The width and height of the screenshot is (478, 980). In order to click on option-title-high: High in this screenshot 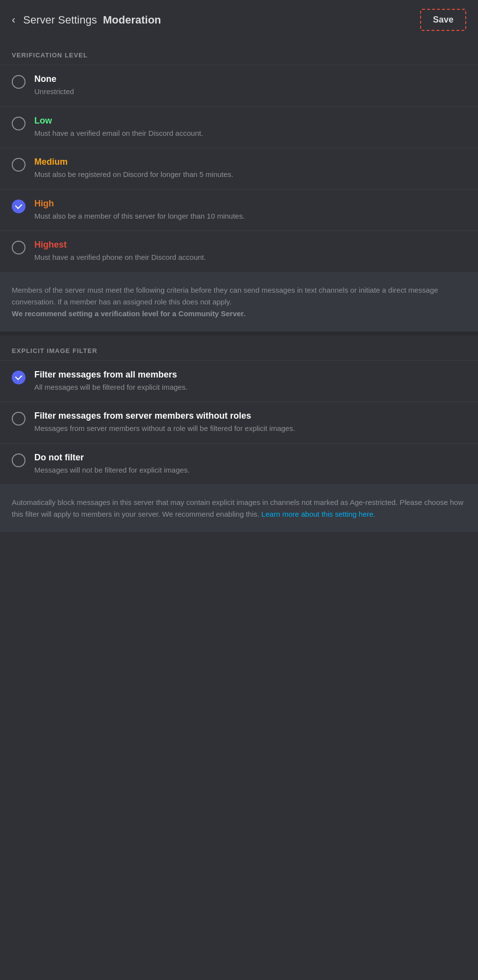, I will do `click(139, 204)`.